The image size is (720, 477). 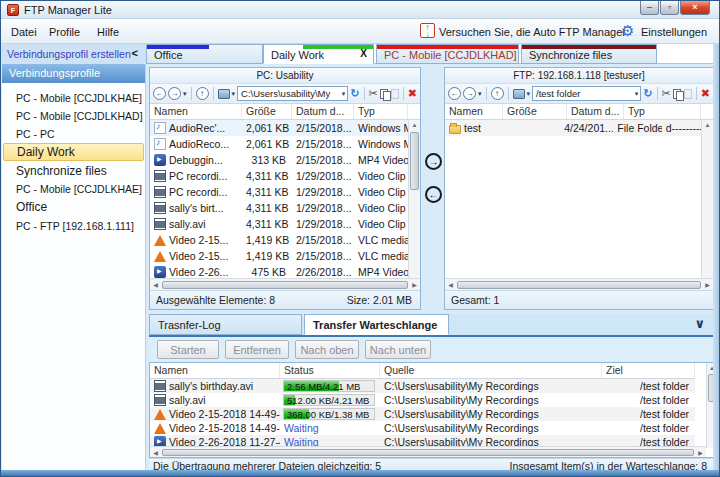 What do you see at coordinates (204, 54) in the screenshot?
I see `tab-office: Office` at bounding box center [204, 54].